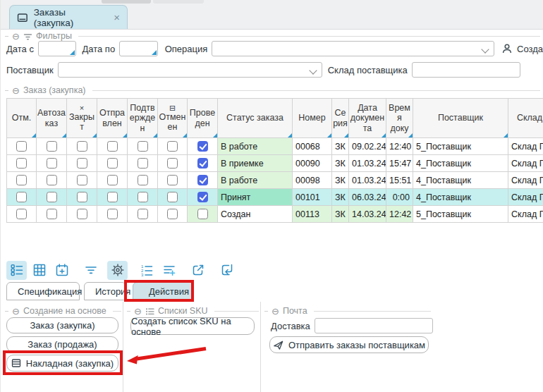  Describe the element at coordinates (312, 180) in the screenshot. I see `cell-number: 00098` at that location.